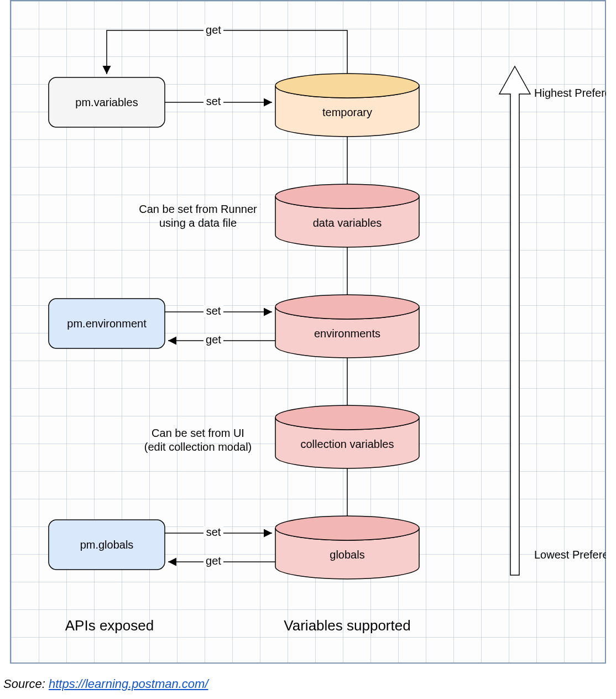 The height and width of the screenshot is (699, 616). What do you see at coordinates (347, 625) in the screenshot?
I see `column-title-vars: Variables supported` at bounding box center [347, 625].